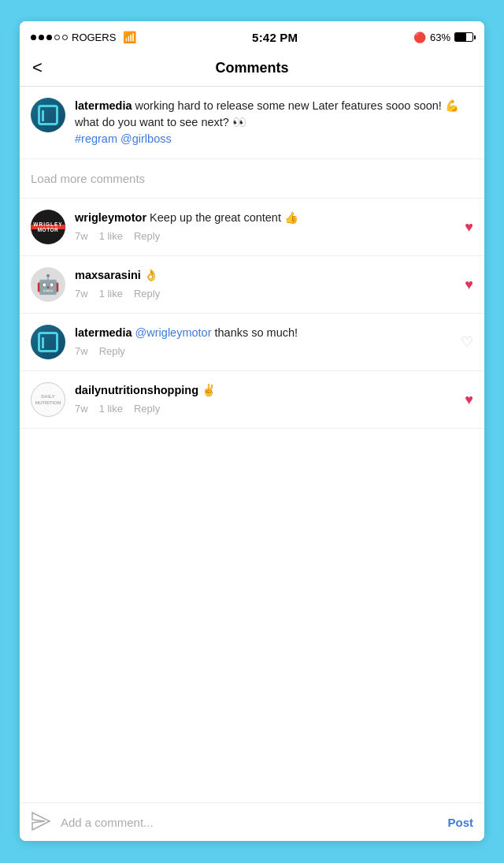 This screenshot has height=863, width=504. Describe the element at coordinates (42, 822) in the screenshot. I see `send-icon` at that location.